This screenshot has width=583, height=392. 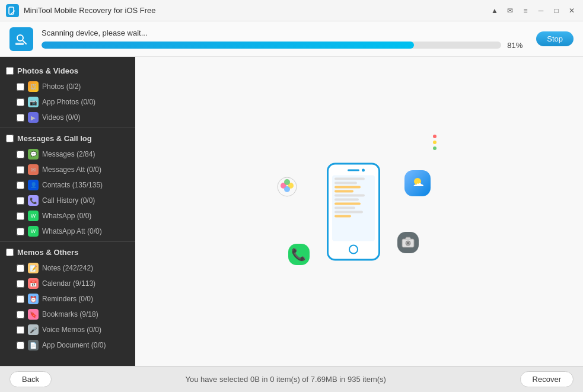 I want to click on sidebar-item-bookmarks: 🔖 Bookmarks (9/18), so click(x=68, y=314).